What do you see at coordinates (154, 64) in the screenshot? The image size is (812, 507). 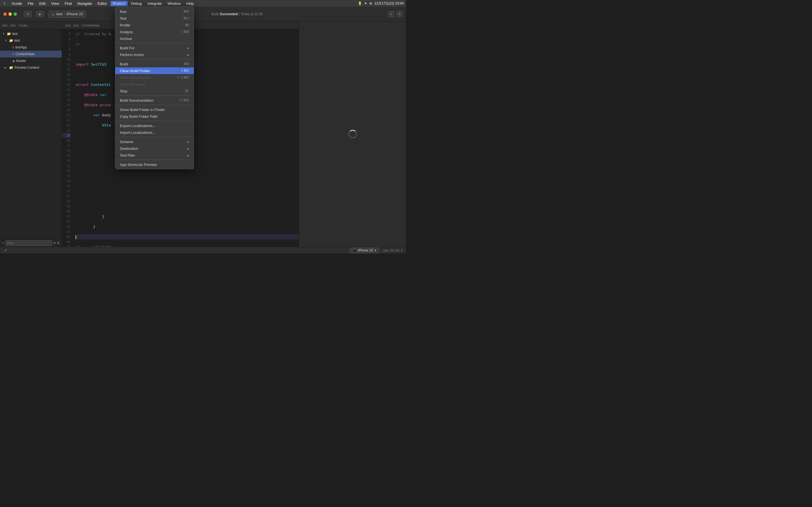 I see `menu-item-build: Build ⌘B` at bounding box center [154, 64].